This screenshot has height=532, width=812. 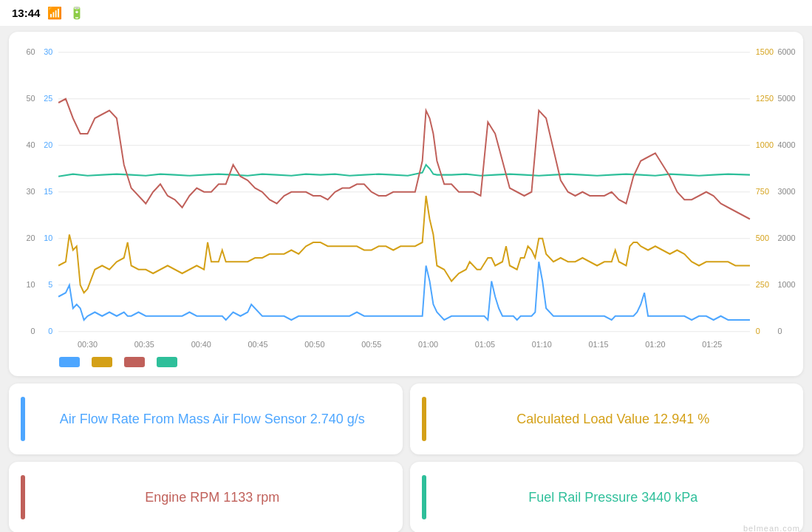 What do you see at coordinates (315, 344) in the screenshot?
I see `svg-text: 00:50` at bounding box center [315, 344].